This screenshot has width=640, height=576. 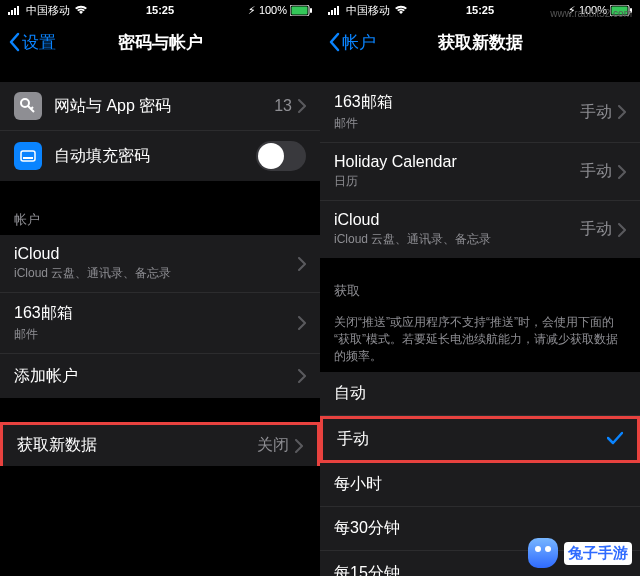 What do you see at coordinates (598, 554) in the screenshot?
I see `brand-text: 兔子手游` at bounding box center [598, 554].